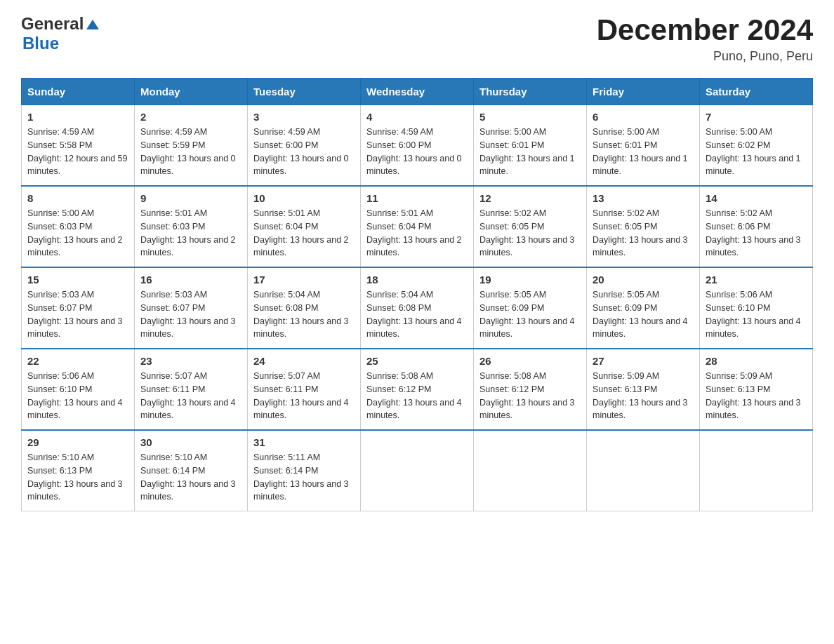 This screenshot has width=834, height=644. What do you see at coordinates (643, 233) in the screenshot?
I see `day-info: Sunrise: 5:02 AM Sunset: 6:05 PM Dayligh…` at bounding box center [643, 233].